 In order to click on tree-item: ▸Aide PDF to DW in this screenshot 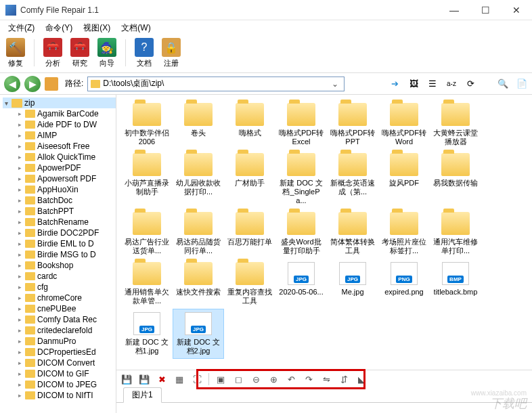, I will do `click(66, 125)`.